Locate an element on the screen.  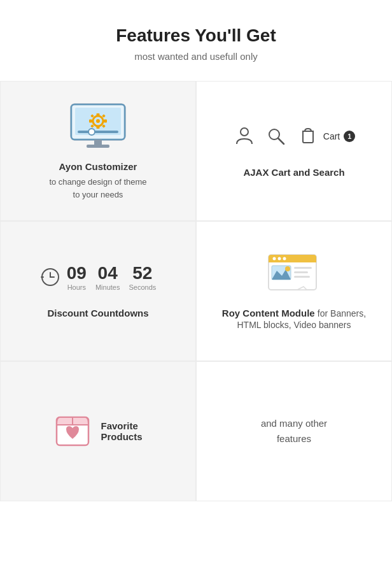
ajax-icons-row: Cart 1 is located at coordinates (294, 136).